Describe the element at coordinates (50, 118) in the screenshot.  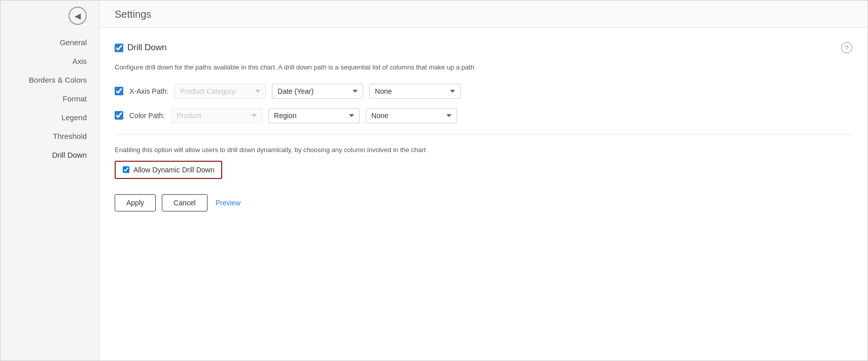
I see `sidebar-item-legend: Legend` at that location.